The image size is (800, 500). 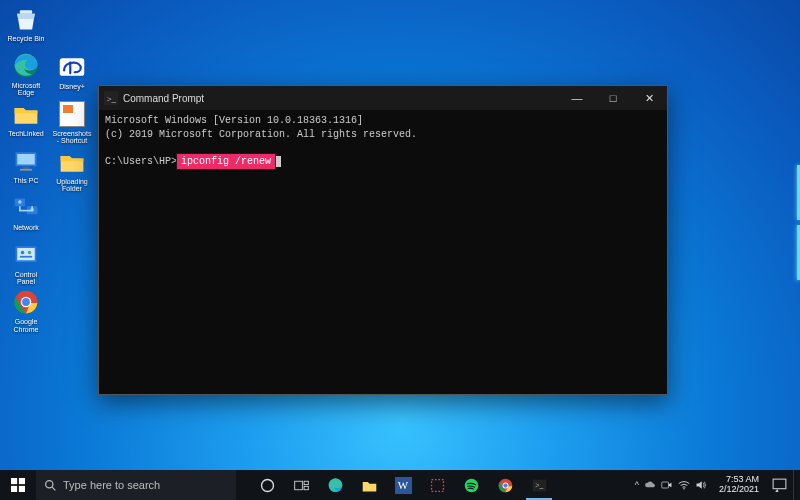 What do you see at coordinates (779, 485) in the screenshot?
I see `action-center-button` at bounding box center [779, 485].